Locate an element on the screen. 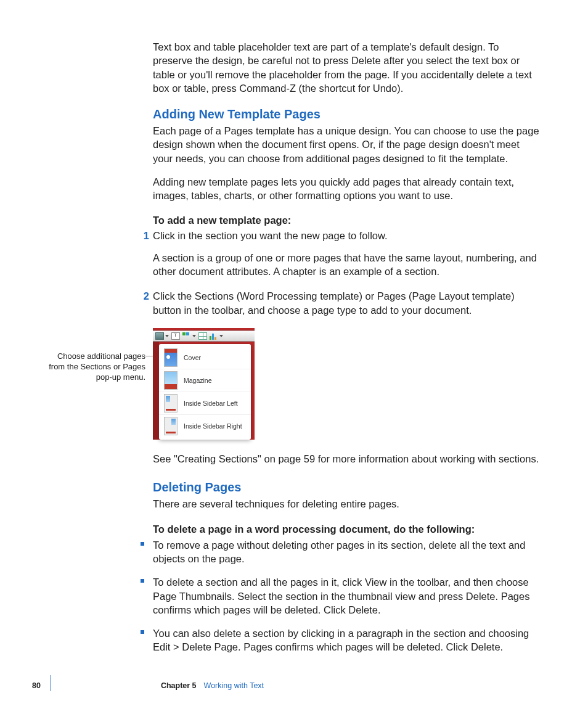 Image resolution: width=588 pixels, height=706 pixels. figure-toolbar is located at coordinates (203, 336).